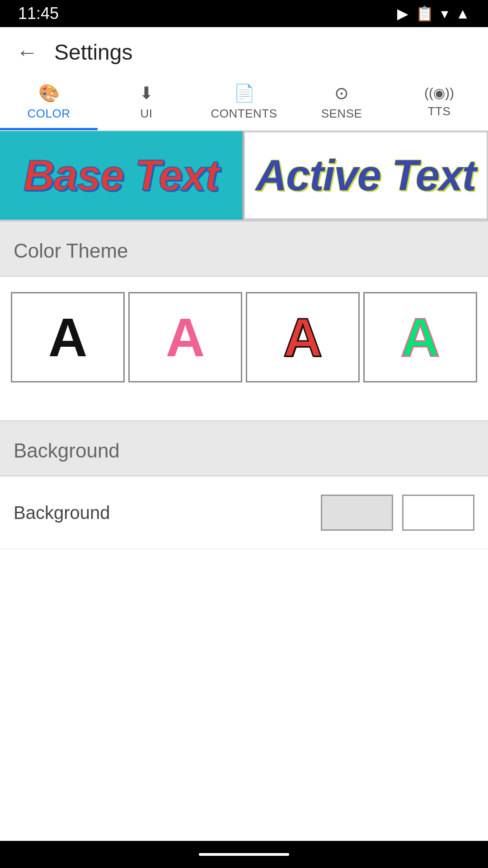 The width and height of the screenshot is (488, 868). I want to click on color-theme-header: Color Theme, so click(244, 249).